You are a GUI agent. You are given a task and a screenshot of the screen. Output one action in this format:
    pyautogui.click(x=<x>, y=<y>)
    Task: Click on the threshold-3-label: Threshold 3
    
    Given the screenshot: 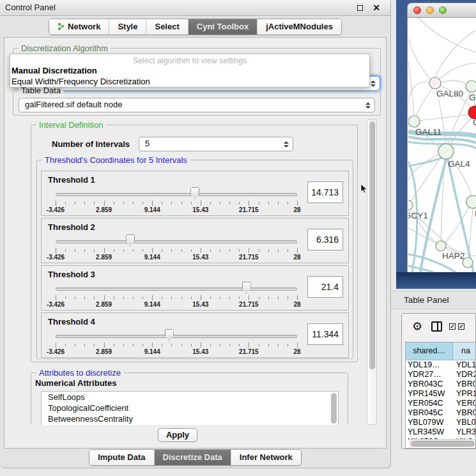 What is the action you would take?
    pyautogui.click(x=72, y=275)
    